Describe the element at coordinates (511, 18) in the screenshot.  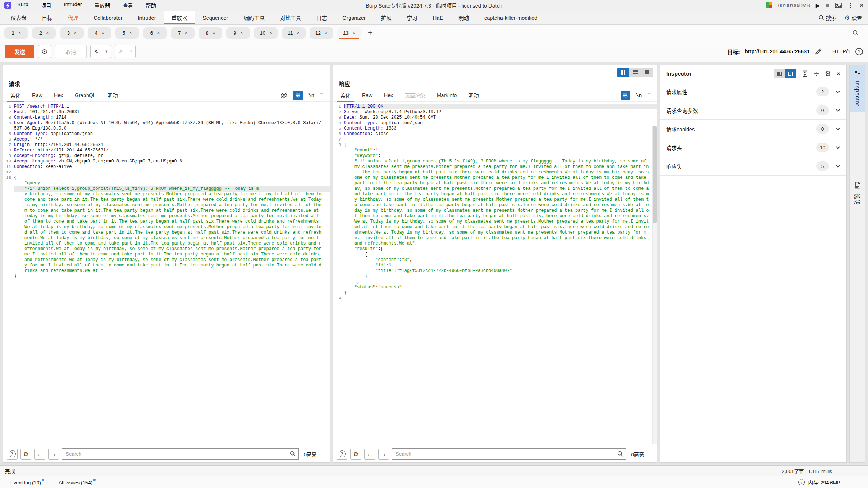
I see `main-tab-captcha-killer-modified: captcha-killer-modified` at that location.